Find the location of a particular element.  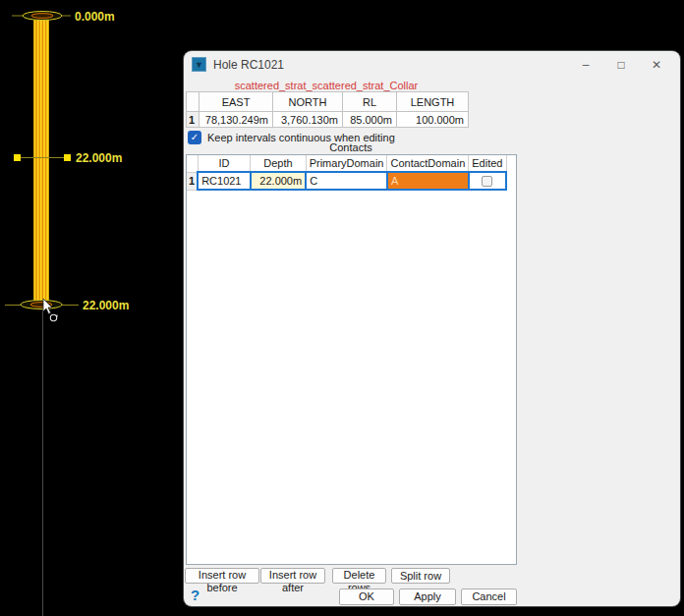

contacts-section-label: Contacts is located at coordinates (351, 147).